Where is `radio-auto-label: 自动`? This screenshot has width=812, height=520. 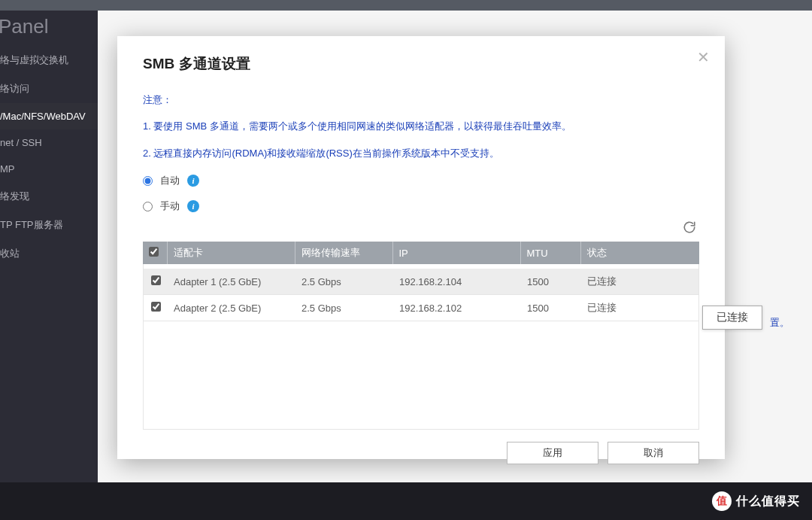
radio-auto-label: 自动 is located at coordinates (170, 181).